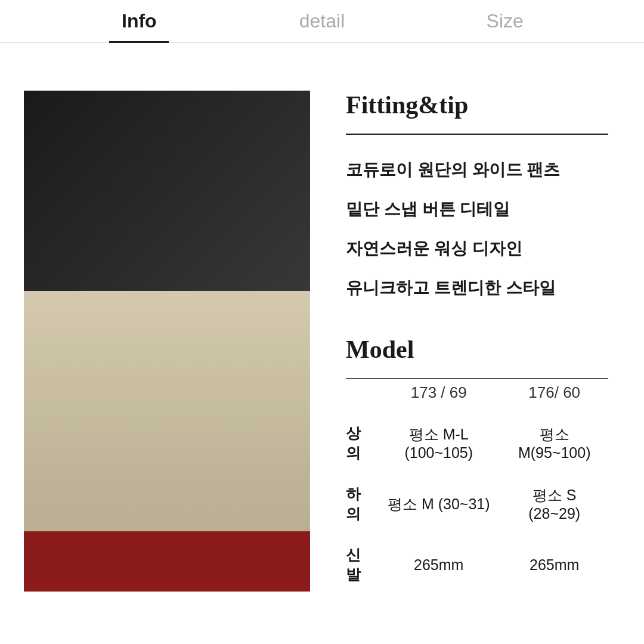 The width and height of the screenshot is (644, 644). I want to click on table-row-haui: 하의 평소 M (30~31) 평소 S (28~29), so click(477, 504).